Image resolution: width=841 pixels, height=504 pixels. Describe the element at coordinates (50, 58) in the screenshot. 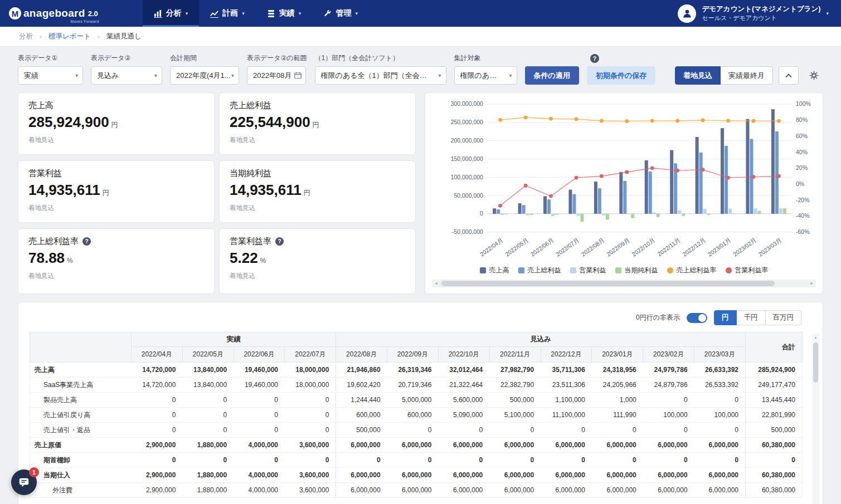

I see `filter-label: 表示データ①` at that location.